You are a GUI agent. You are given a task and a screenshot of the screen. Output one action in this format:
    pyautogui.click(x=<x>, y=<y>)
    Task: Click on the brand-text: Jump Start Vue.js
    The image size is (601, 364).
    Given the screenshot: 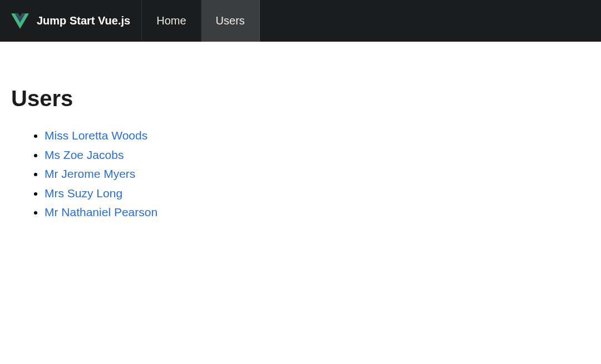 What is the action you would take?
    pyautogui.click(x=83, y=21)
    